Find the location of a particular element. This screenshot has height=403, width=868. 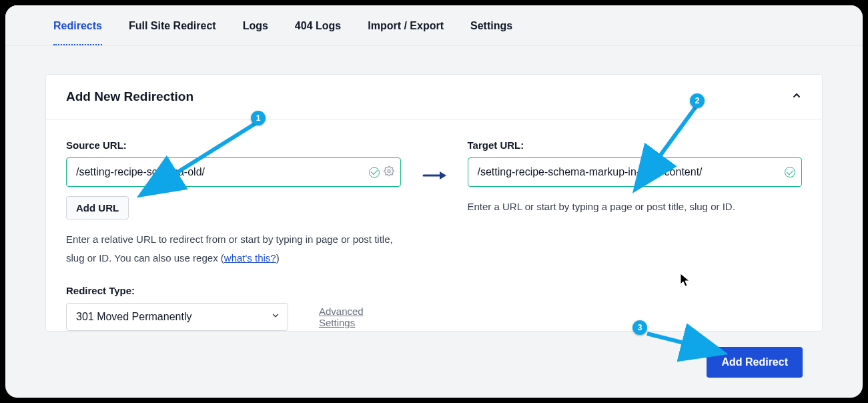

add-redirect-button: Add Redirect is located at coordinates (755, 362).